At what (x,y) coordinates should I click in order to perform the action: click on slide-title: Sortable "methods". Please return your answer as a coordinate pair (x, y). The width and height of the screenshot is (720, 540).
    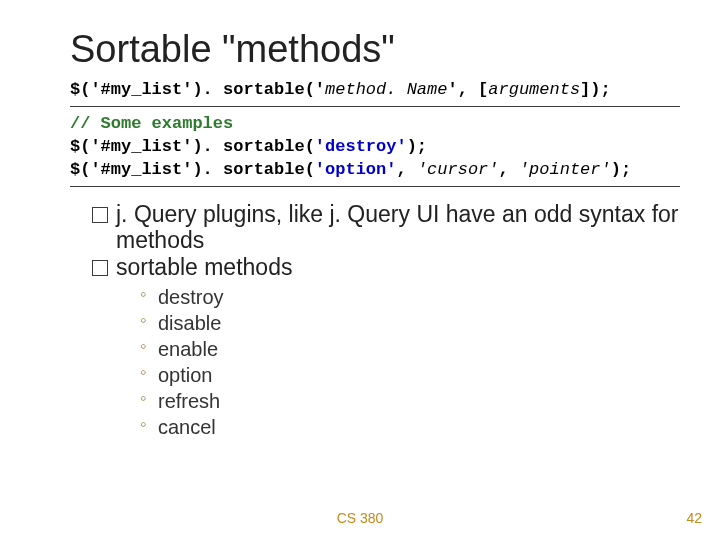
    Looking at the image, I should click on (375, 50).